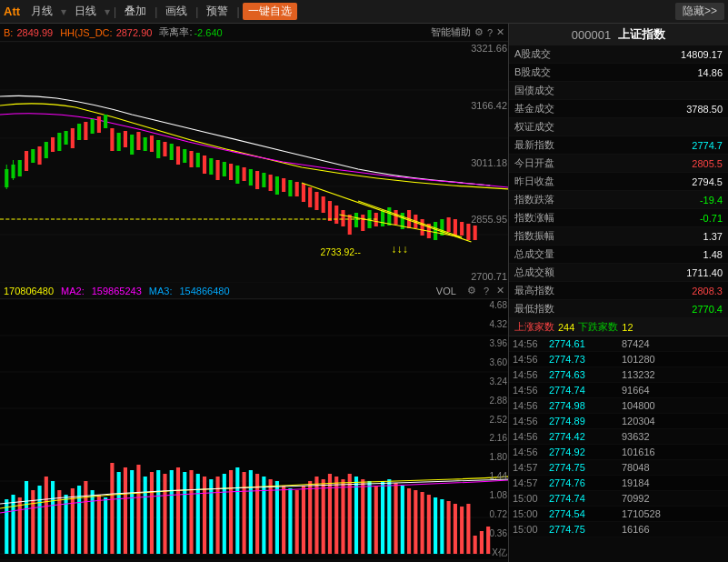 The height and width of the screenshot is (562, 728). I want to click on stat-b-label: B股成交, so click(533, 73).